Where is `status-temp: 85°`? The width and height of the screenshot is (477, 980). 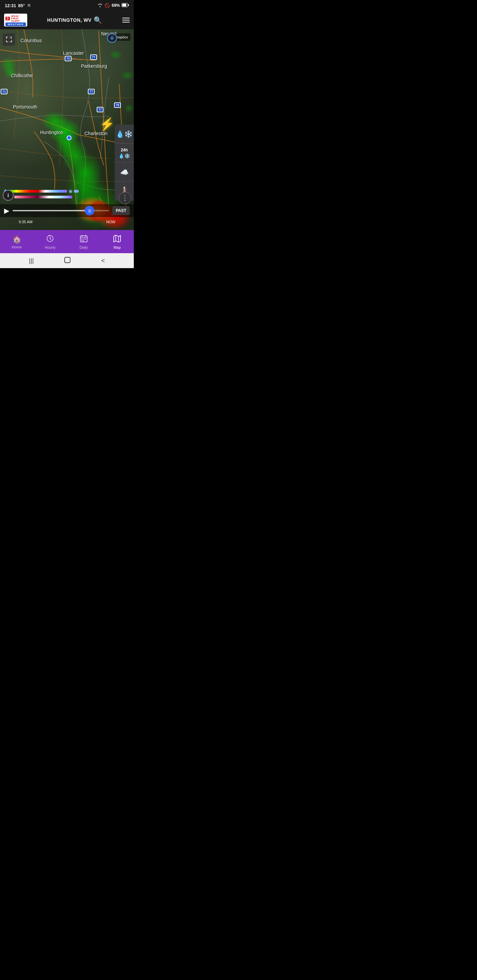 status-temp: 85° is located at coordinates (21, 5).